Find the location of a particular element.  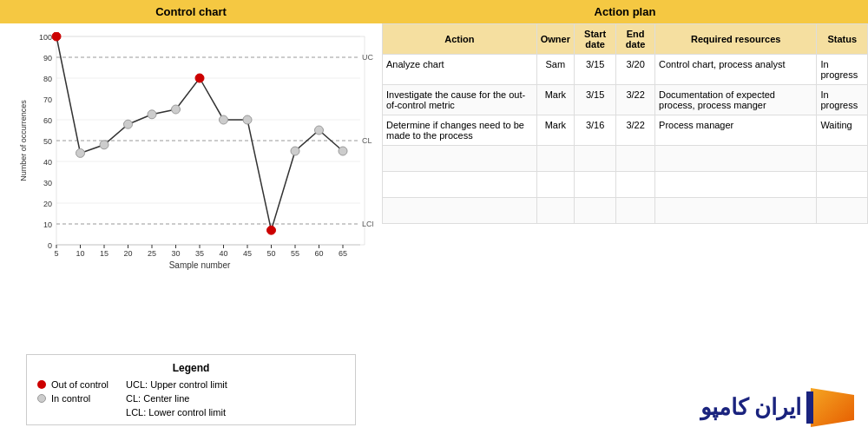

legend-in-control: In control is located at coordinates (73, 398).